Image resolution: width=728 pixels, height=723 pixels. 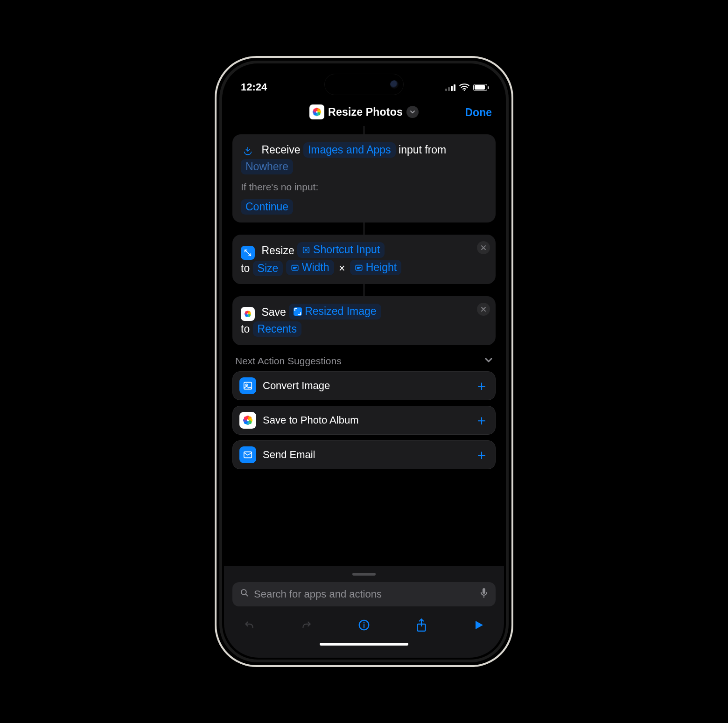 What do you see at coordinates (342, 268) in the screenshot?
I see `times-symbol: ×` at bounding box center [342, 268].